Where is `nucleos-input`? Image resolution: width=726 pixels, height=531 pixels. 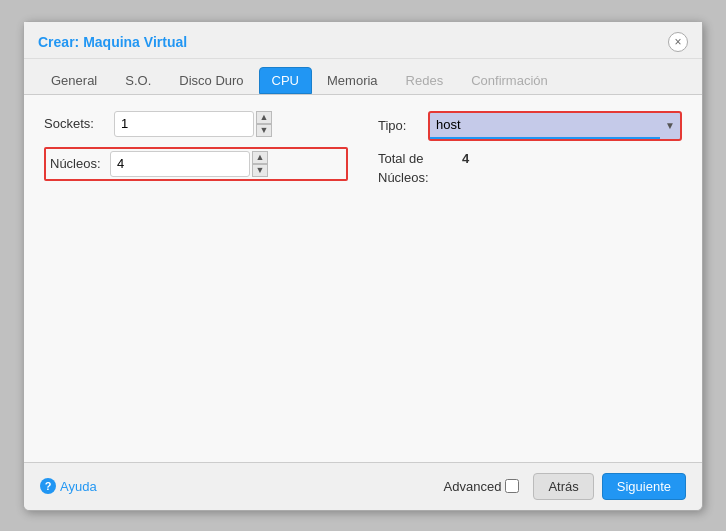
nucleos-input is located at coordinates (180, 164).